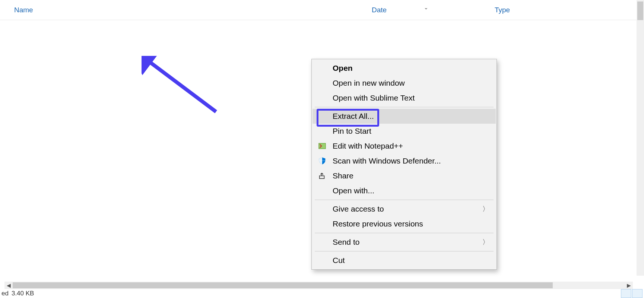 Image resolution: width=644 pixels, height=298 pixels. Describe the element at coordinates (322, 10) in the screenshot. I see `column-header: Name Date ⌄ Type` at that location.